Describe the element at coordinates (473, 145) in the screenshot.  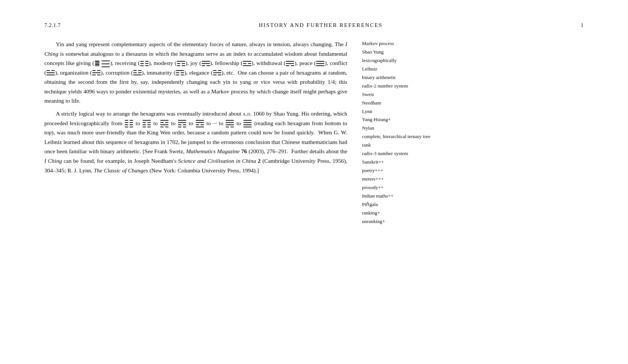
I see `sidebar-item: rank` at that location.